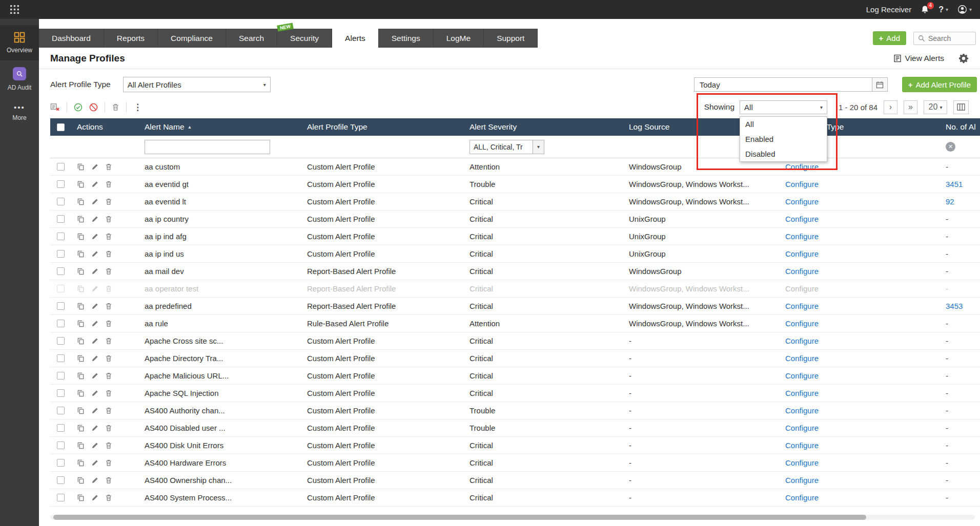 This screenshot has height=526, width=980. I want to click on nav-tab: Alerts, so click(356, 38).